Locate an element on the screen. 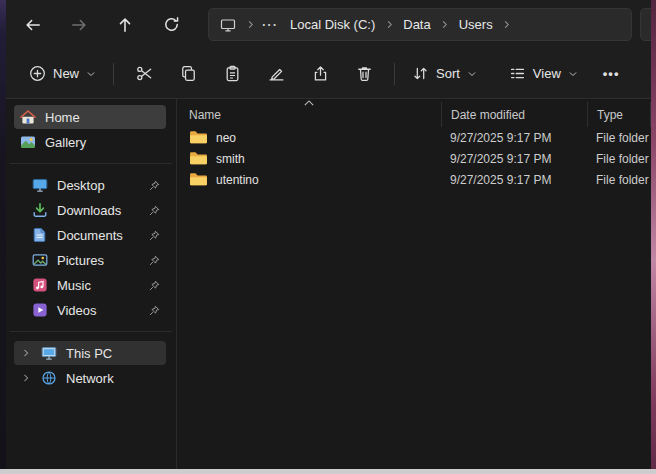 This screenshot has height=474, width=656. breadcrumb-label: Data is located at coordinates (416, 24).